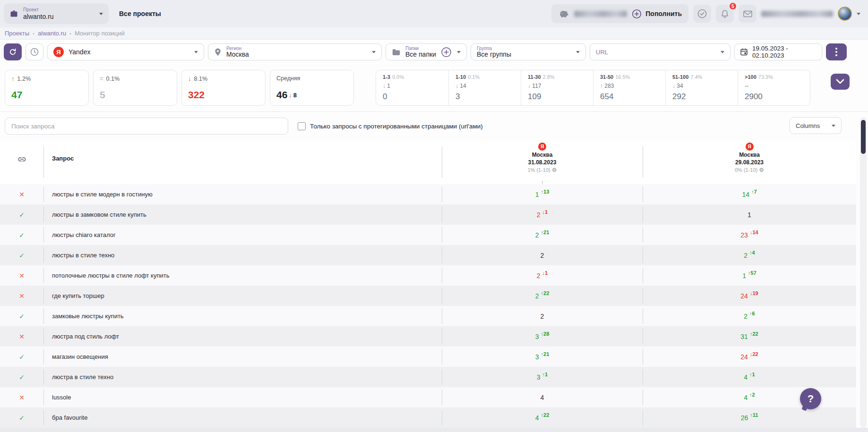  Describe the element at coordinates (784, 52) in the screenshot. I see `date-range-value: 19.05.2023 - 02.10.2023` at that location.